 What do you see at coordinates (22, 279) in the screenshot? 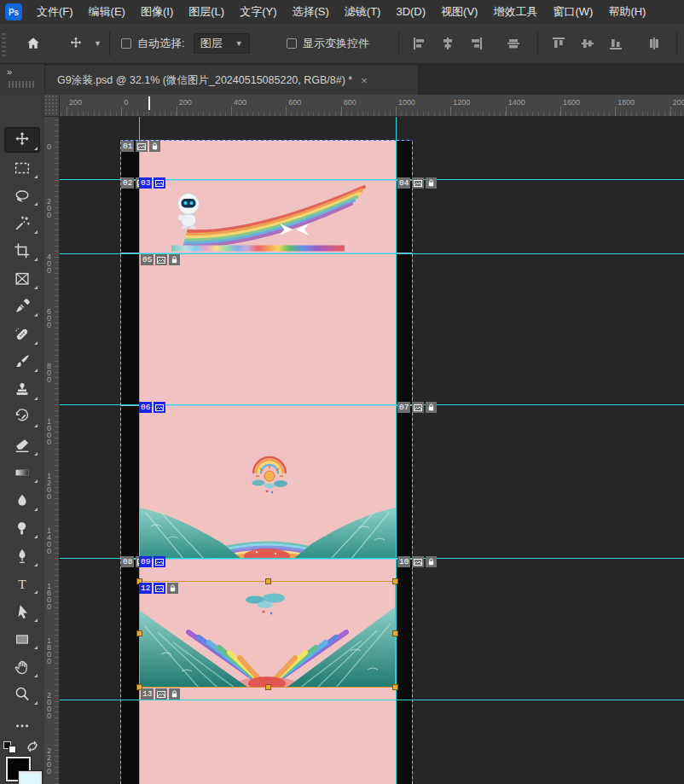
I see `frame-tool` at bounding box center [22, 279].